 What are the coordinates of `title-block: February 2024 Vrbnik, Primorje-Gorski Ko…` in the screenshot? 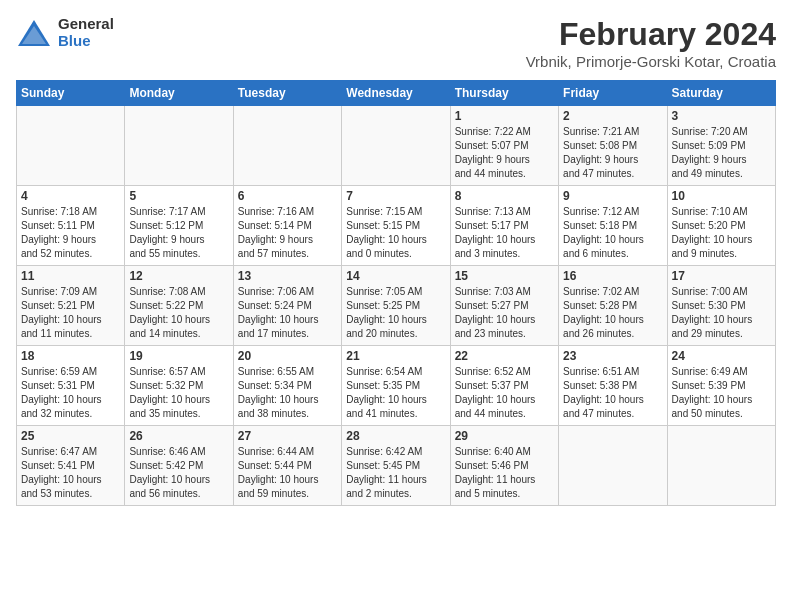 It's located at (651, 43).